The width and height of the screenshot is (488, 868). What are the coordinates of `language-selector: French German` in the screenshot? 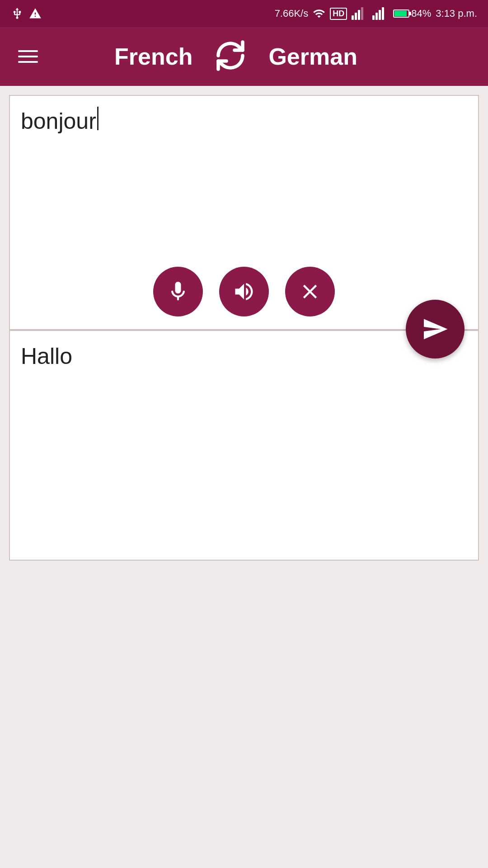 It's located at (236, 57).